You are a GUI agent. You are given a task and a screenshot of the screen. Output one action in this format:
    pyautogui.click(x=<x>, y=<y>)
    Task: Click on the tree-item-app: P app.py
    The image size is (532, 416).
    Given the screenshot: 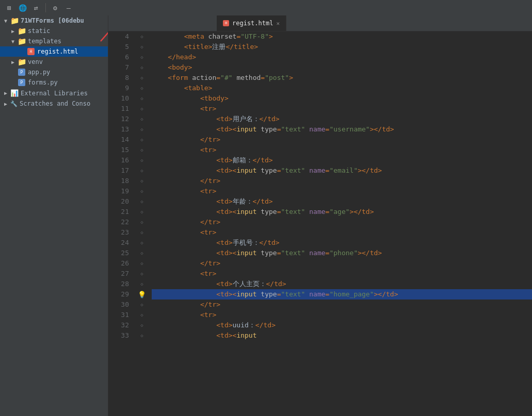 What is the action you would take?
    pyautogui.click(x=54, y=72)
    